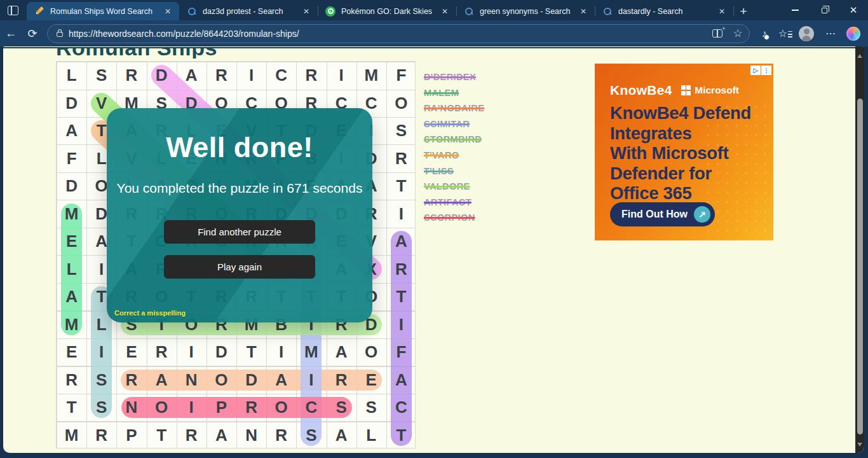 This screenshot has width=868, height=458. Describe the element at coordinates (150, 313) in the screenshot. I see `correct-misspelling-link: Correct a misspelling` at that location.